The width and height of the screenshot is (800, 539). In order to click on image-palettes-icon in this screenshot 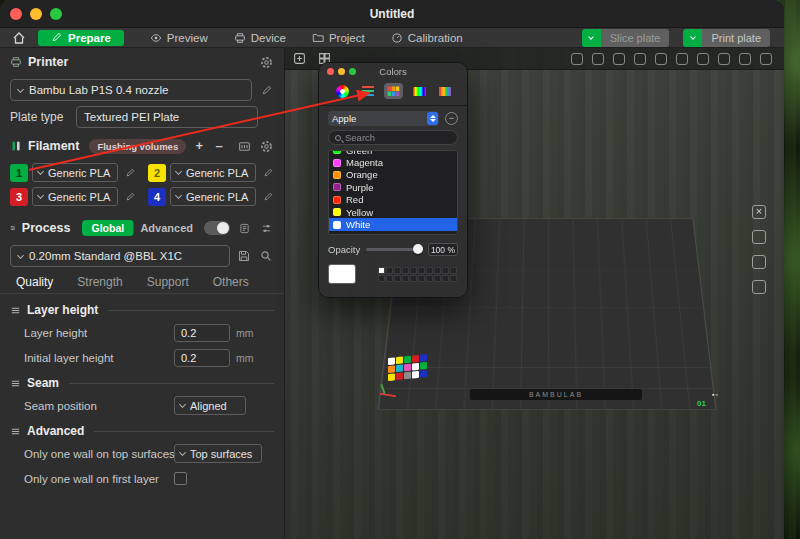, I will do `click(420, 91)`.